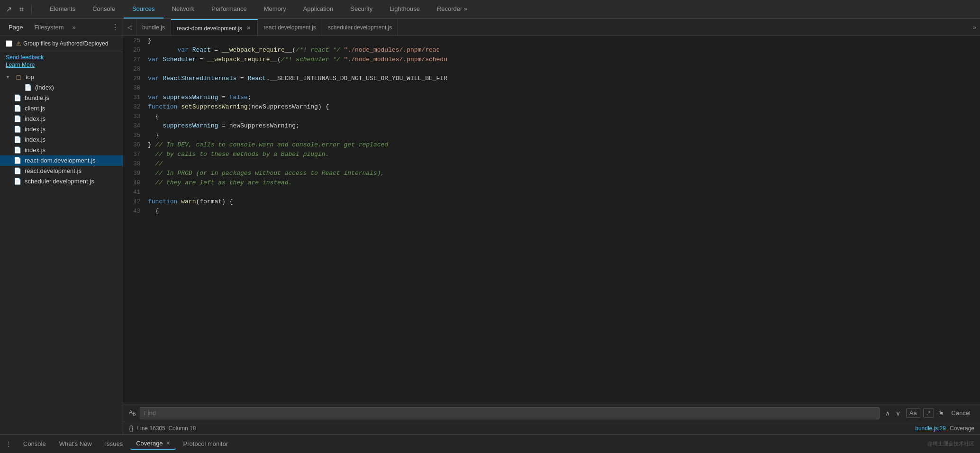  Describe the element at coordinates (552, 88) in the screenshot. I see `code-line: 30` at that location.